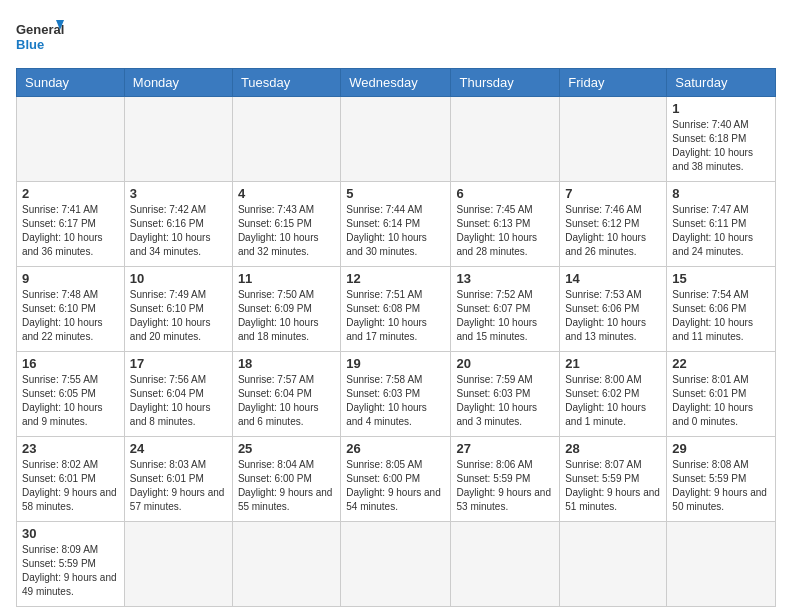 This screenshot has width=792, height=612. What do you see at coordinates (278, 230) in the screenshot?
I see `day-info: Sunrise: 7:43 AMSunset: 6:15 PMDaylight:…` at bounding box center [278, 230].